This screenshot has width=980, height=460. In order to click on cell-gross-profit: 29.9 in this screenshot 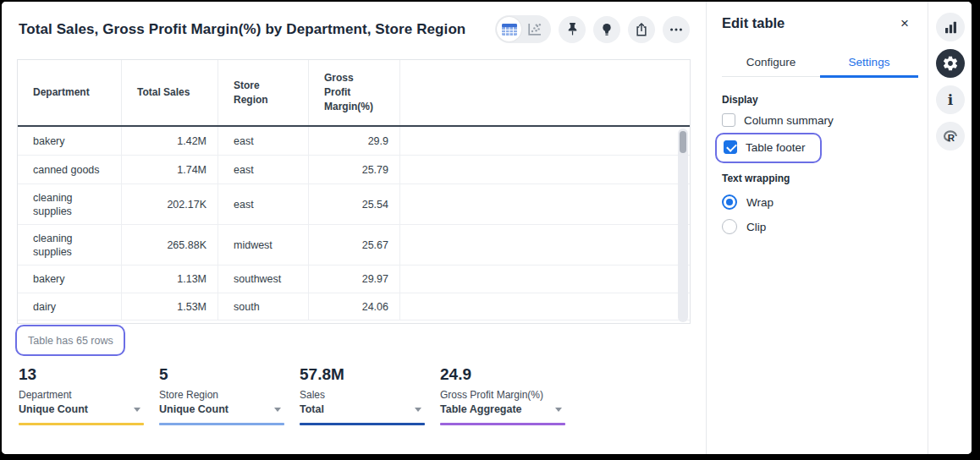, I will do `click(355, 140)`.